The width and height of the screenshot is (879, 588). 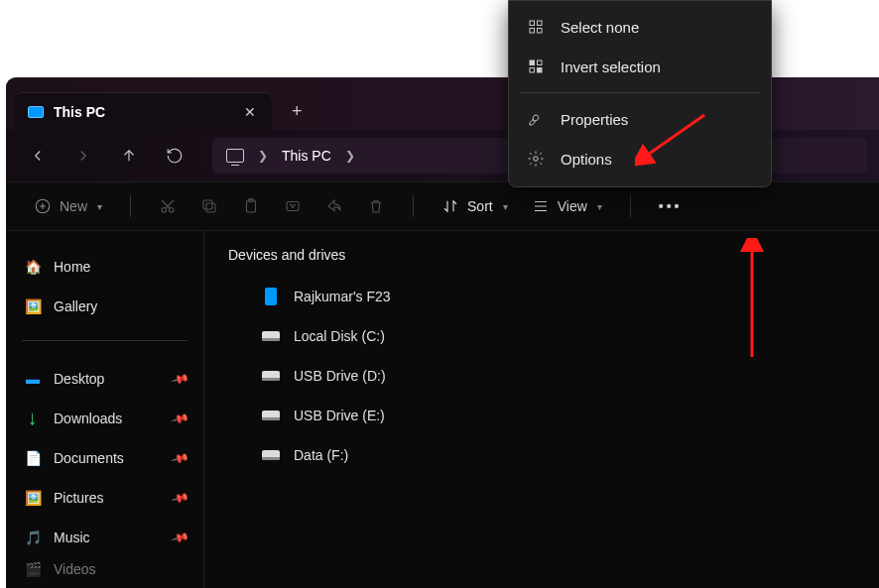 I want to click on forward-button, so click(x=83, y=156).